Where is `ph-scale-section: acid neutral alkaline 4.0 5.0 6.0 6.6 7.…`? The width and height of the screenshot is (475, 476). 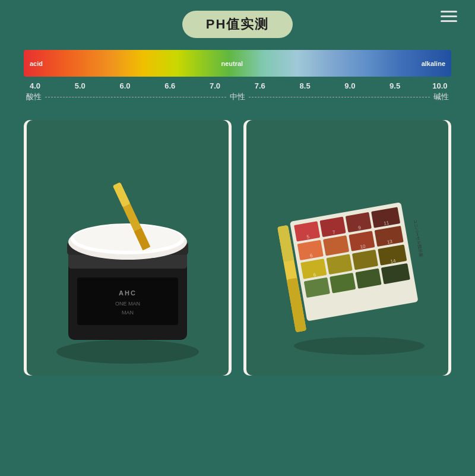 ph-scale-section: acid neutral alkaline 4.0 5.0 6.0 6.6 7.… is located at coordinates (238, 76).